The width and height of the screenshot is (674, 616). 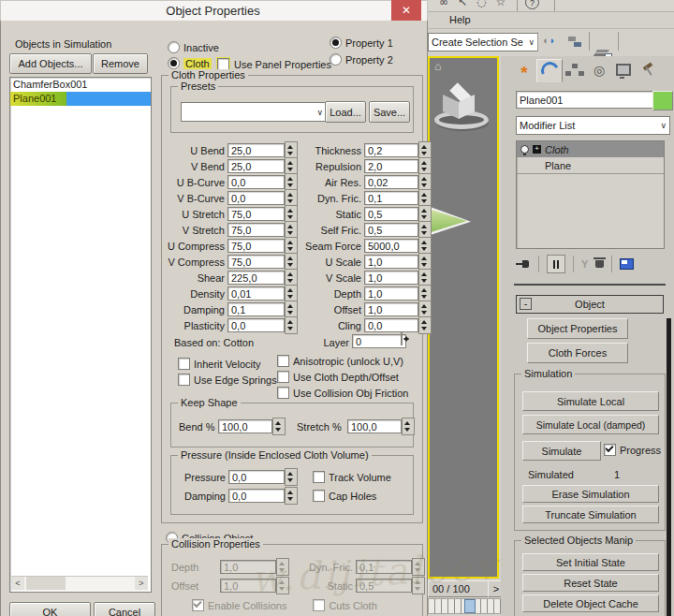 What do you see at coordinates (481, 4) in the screenshot?
I see `toolbar-icon: ◌` at bounding box center [481, 4].